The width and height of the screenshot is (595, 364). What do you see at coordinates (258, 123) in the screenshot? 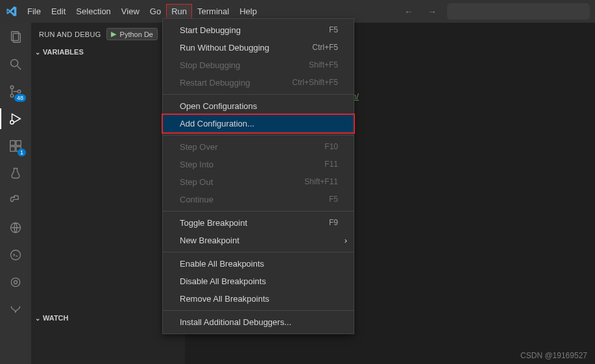
I see `menu-item-add-configuration-: Add Configuration...` at bounding box center [258, 123].